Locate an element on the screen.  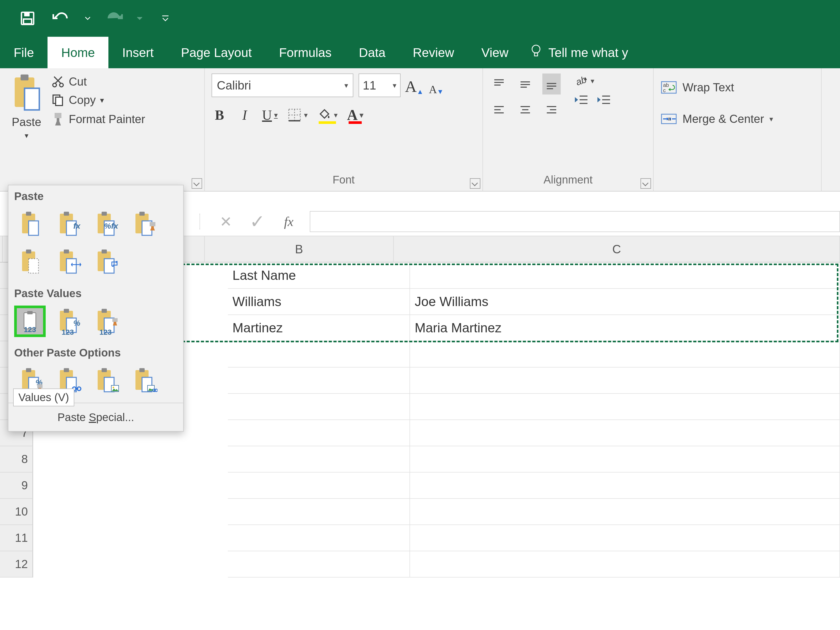
row-header: 10 is located at coordinates (17, 512).